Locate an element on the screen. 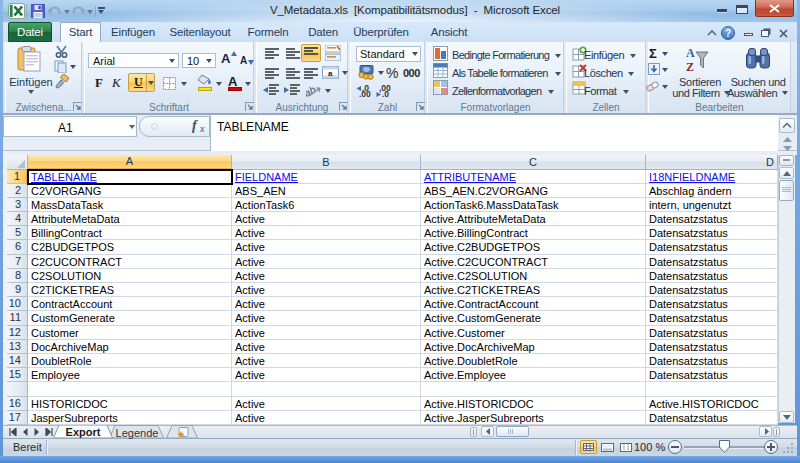  svg-text: Z is located at coordinates (690, 66).